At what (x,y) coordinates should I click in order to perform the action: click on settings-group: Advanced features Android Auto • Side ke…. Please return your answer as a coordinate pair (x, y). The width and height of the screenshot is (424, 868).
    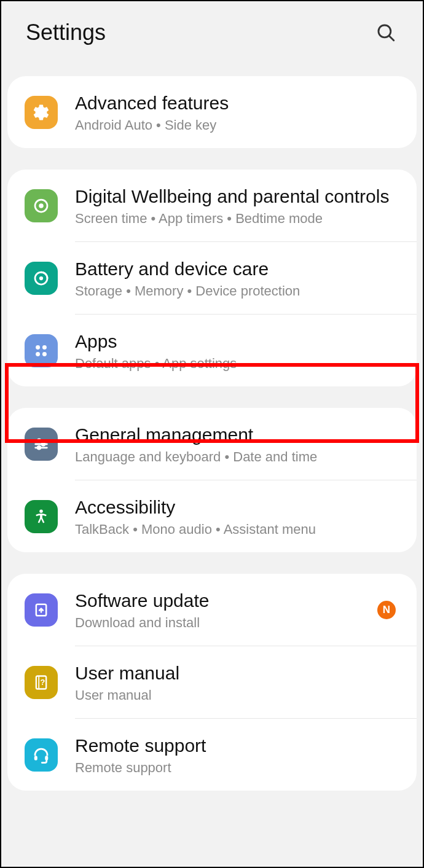
    Looking at the image, I should click on (212, 112).